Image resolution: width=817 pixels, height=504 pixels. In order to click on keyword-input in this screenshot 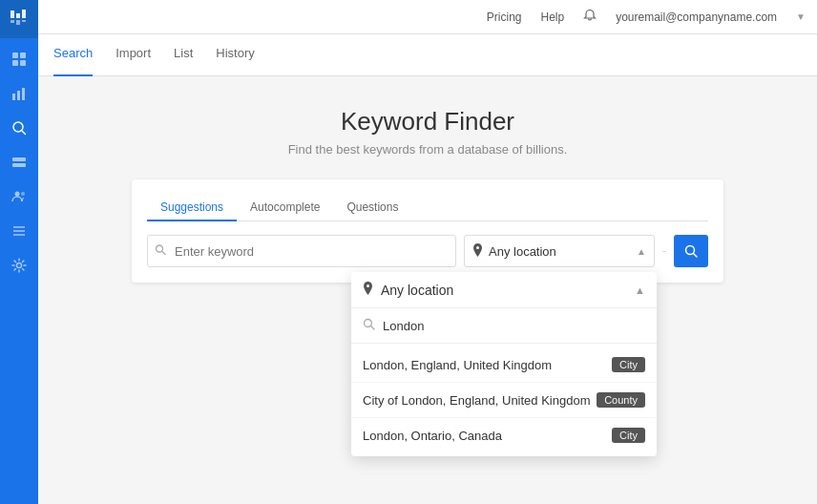, I will do `click(302, 251)`.